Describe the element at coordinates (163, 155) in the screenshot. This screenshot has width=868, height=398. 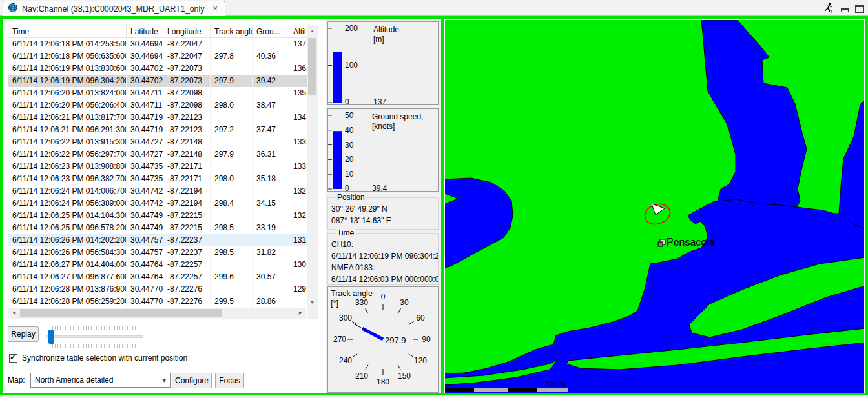
I see `table-row: 6/11/14 12:06:22 PM 056:297:70030.44727-…` at that location.